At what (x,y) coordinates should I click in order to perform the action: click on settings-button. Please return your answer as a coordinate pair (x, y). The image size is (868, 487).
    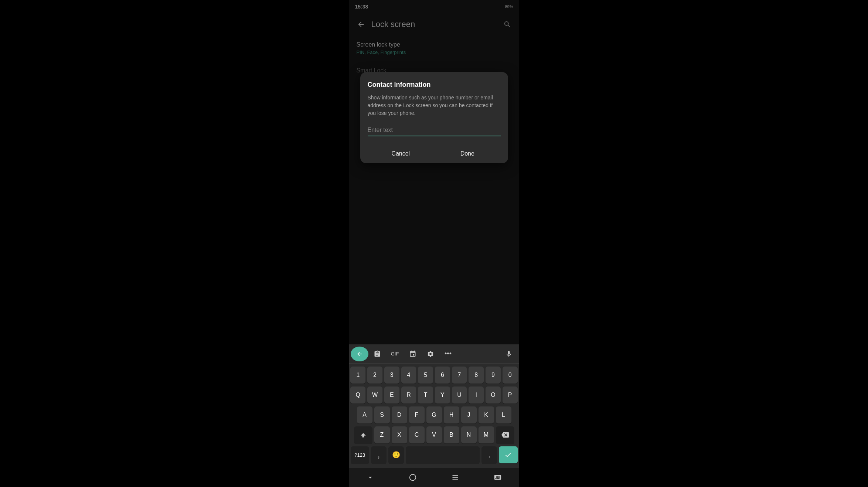
    Looking at the image, I should click on (430, 354).